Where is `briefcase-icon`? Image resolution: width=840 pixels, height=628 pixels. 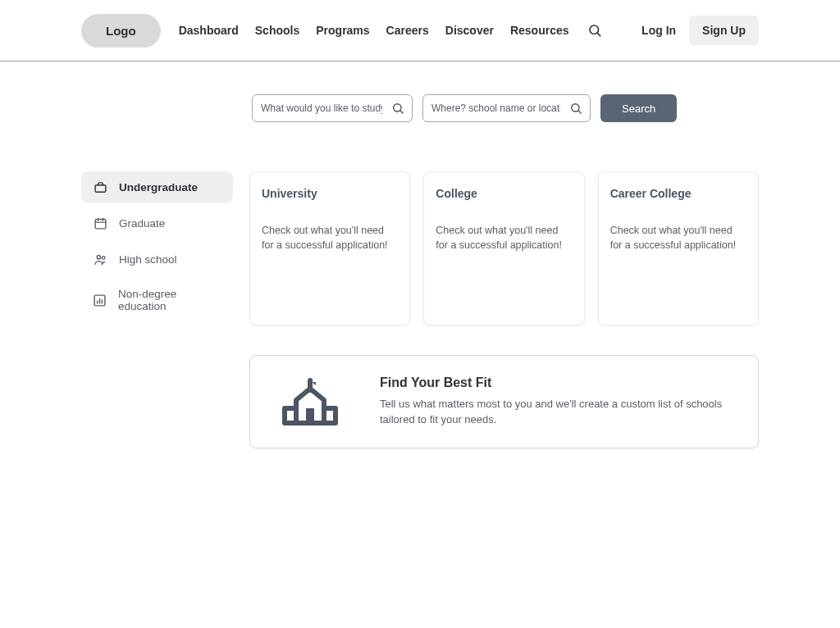 briefcase-icon is located at coordinates (100, 187).